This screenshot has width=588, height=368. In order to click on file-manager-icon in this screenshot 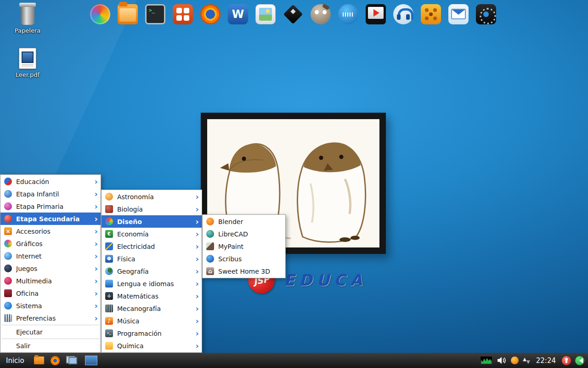, I will do `click(128, 14)`.